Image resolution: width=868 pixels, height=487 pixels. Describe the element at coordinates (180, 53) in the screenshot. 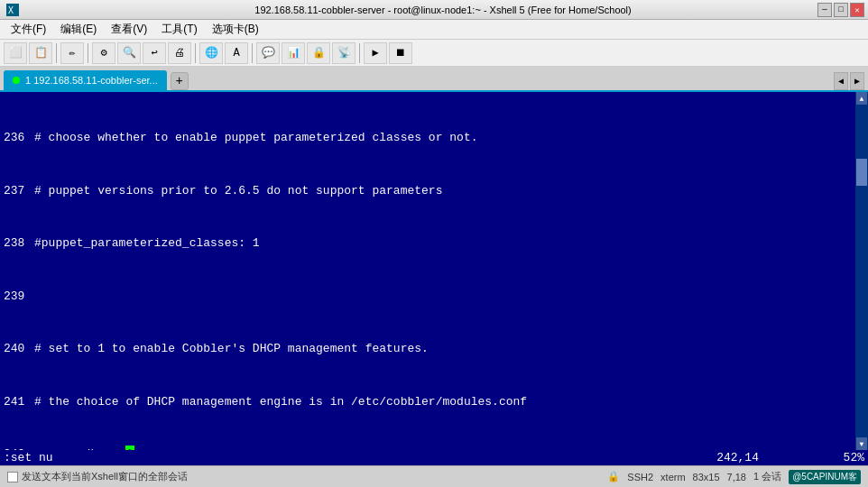

I see `toolbar-btn-7: 🖨` at that location.